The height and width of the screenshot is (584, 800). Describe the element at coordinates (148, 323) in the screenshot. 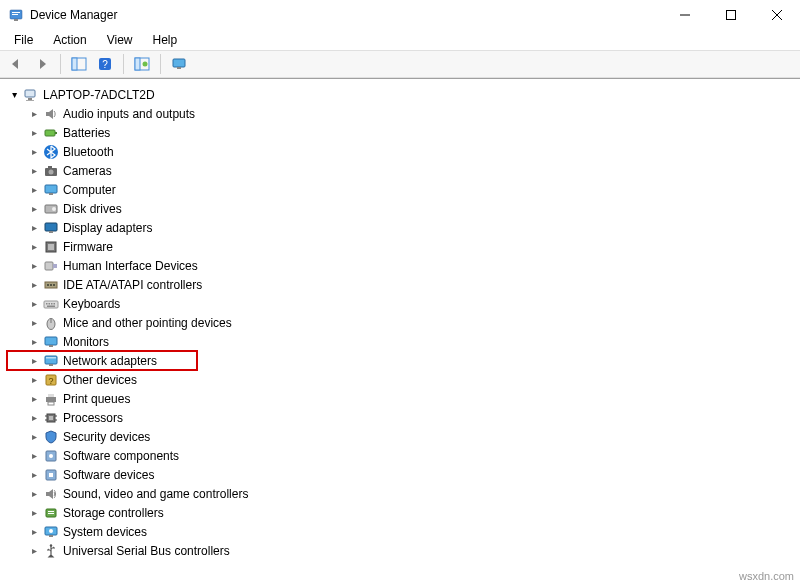

I see `tree-item-label: Mice and other pointing devices` at that location.